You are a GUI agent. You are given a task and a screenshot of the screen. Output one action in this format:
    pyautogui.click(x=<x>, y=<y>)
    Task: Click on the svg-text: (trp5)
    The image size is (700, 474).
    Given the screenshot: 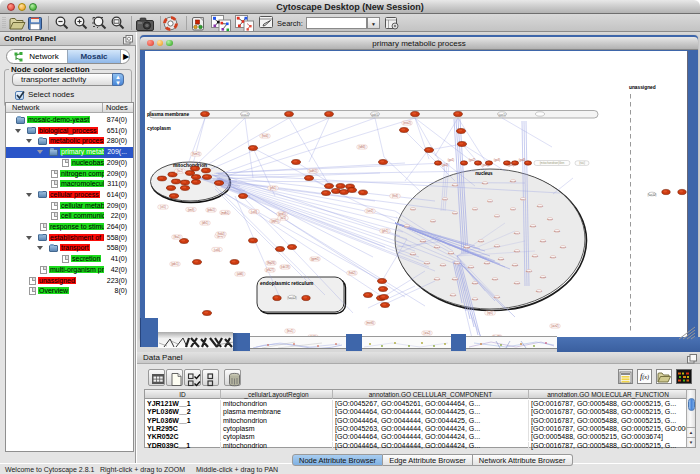 What is the action you would take?
    pyautogui.click(x=490, y=313)
    